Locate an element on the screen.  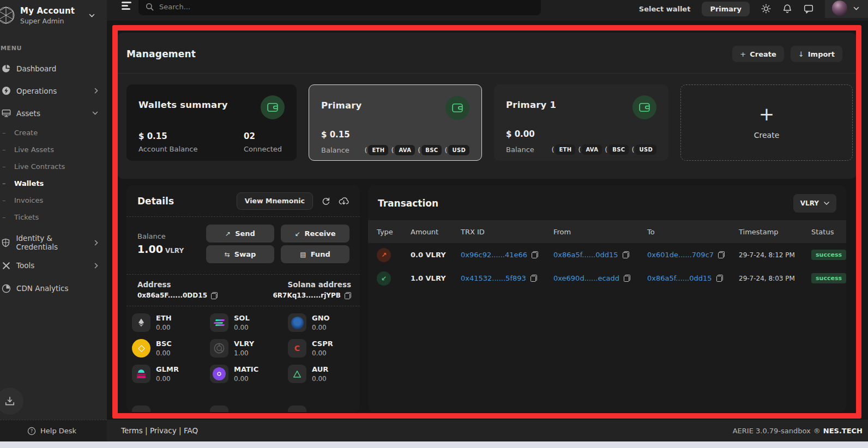
account-role: Super Admin is located at coordinates (47, 21).